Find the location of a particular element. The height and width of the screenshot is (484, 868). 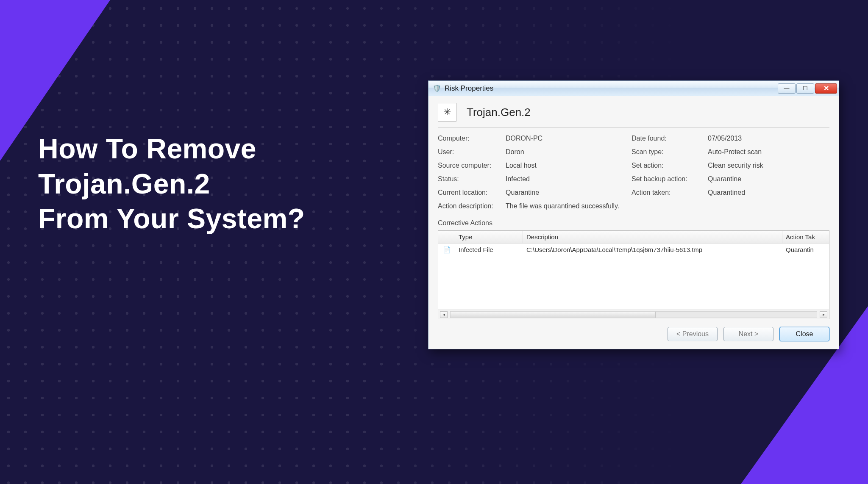

maximize-button: ☐ is located at coordinates (805, 89).